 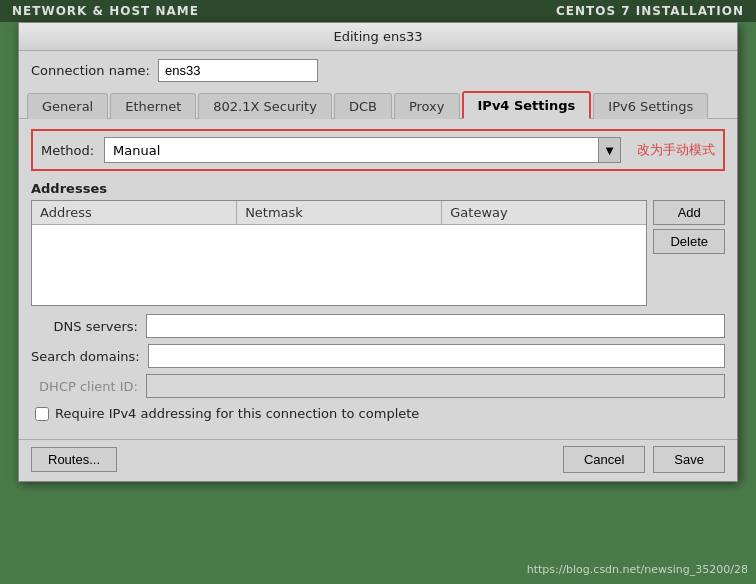 What do you see at coordinates (88, 386) in the screenshot?
I see `dhcp-label: DHCP client ID:` at bounding box center [88, 386].